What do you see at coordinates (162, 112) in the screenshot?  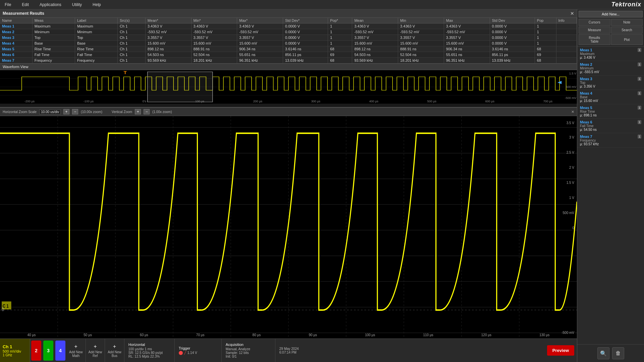 I see `v-zoom-text: (1.00x zoom)` at bounding box center [162, 112].